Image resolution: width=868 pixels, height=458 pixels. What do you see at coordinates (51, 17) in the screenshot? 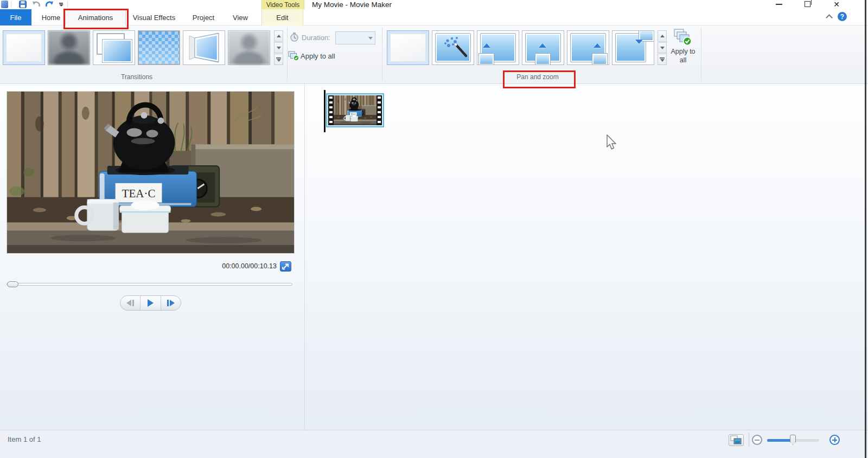
I see `tab-home: Home` at bounding box center [51, 17].